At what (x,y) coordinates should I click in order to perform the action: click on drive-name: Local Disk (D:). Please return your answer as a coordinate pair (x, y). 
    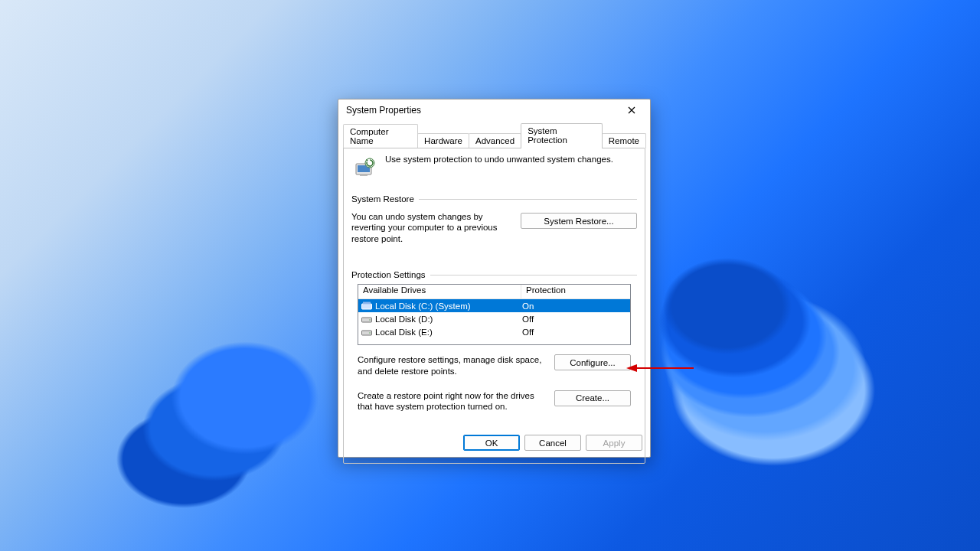
    Looking at the image, I should click on (404, 319).